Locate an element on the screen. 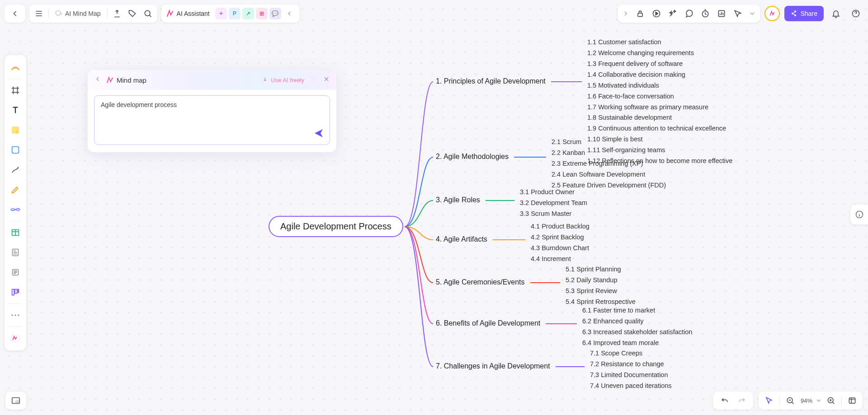 The height and width of the screenshot is (415, 868). ai-template-chips: ✦ P ↗ ⊞ 💬 is located at coordinates (248, 14).